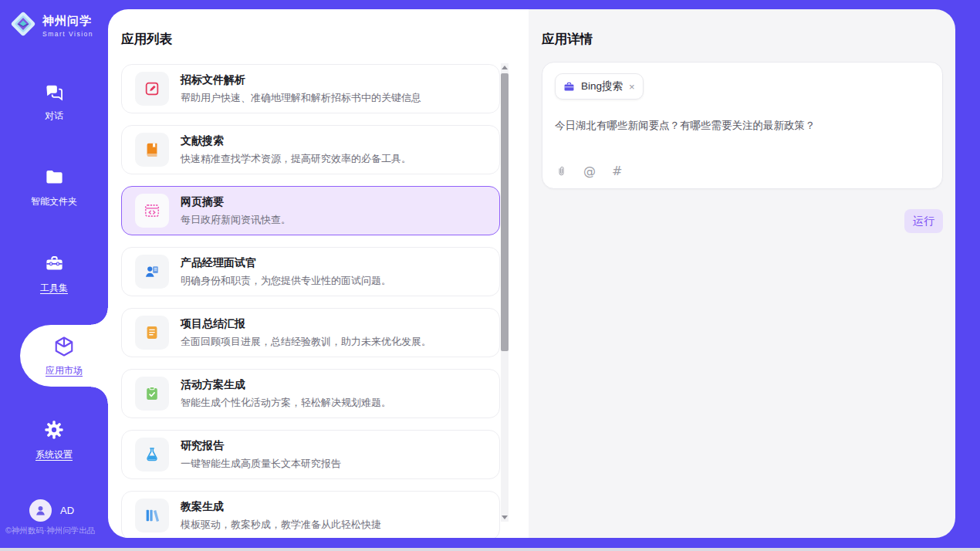 The height and width of the screenshot is (551, 980). I want to click on scroll-down-icon, so click(505, 517).